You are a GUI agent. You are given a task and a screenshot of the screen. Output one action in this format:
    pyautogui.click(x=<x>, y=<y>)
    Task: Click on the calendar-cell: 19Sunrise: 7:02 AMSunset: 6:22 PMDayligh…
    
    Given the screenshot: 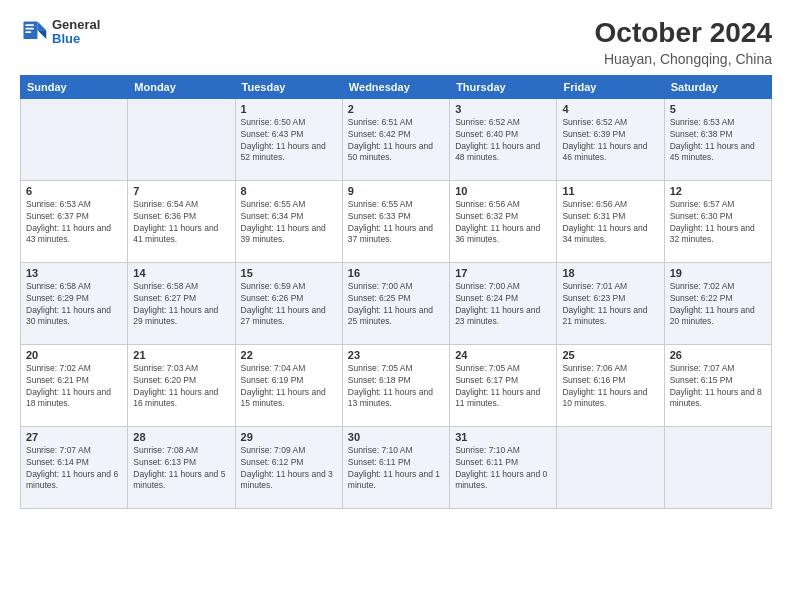 What is the action you would take?
    pyautogui.click(x=718, y=303)
    